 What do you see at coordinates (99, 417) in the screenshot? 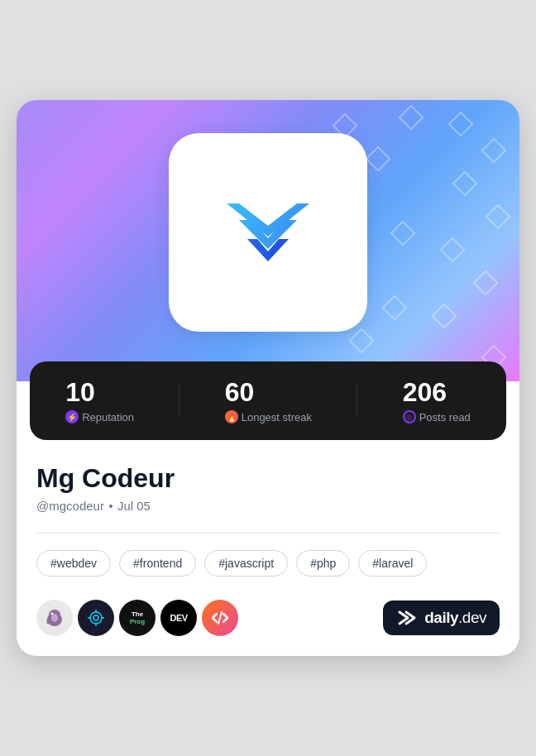
I see `reputation-label-row: ⚡ Reputation` at bounding box center [99, 417].